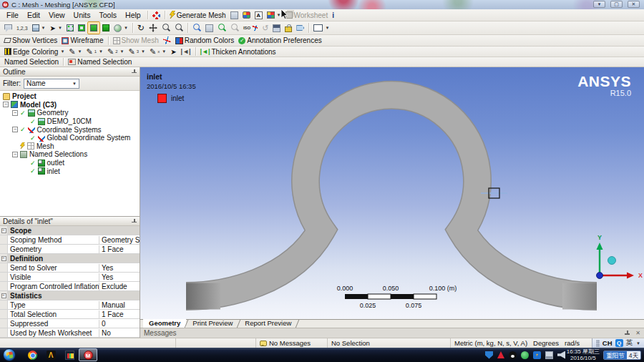 This screenshot has width=644, height=362. What do you see at coordinates (179, 28) in the screenshot?
I see `zoom-in-button` at bounding box center [179, 28].